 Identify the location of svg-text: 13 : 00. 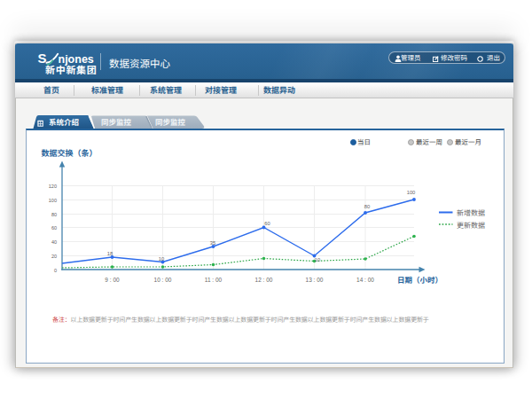
(315, 280).